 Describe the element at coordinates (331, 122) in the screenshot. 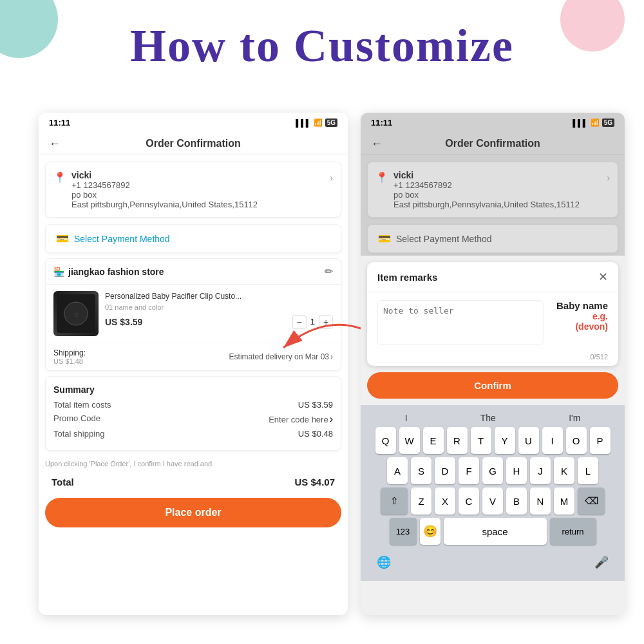

I see `battery-icon: 5G` at that location.